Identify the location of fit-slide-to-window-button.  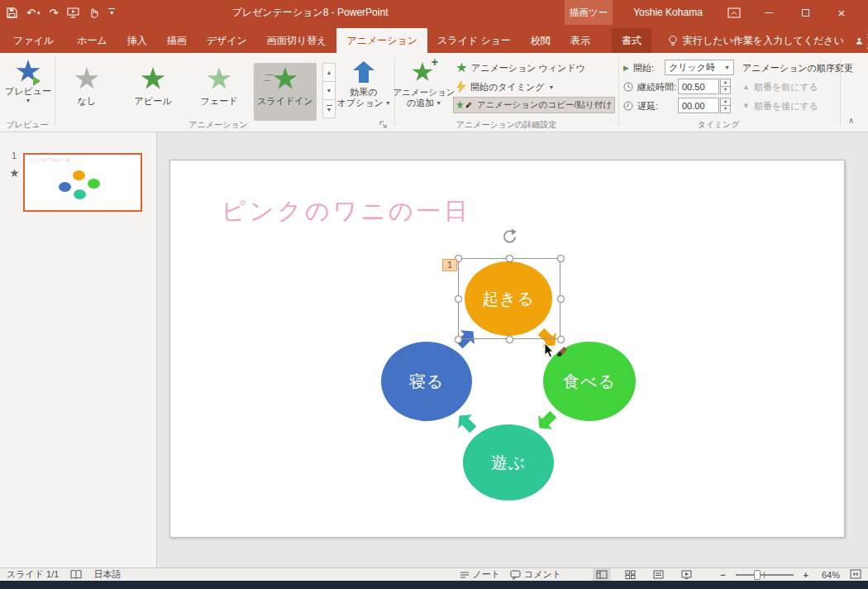
(856, 575).